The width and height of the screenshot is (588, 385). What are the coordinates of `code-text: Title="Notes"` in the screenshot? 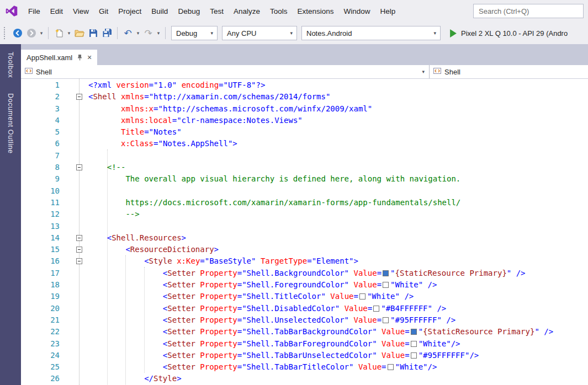 It's located at (338, 132).